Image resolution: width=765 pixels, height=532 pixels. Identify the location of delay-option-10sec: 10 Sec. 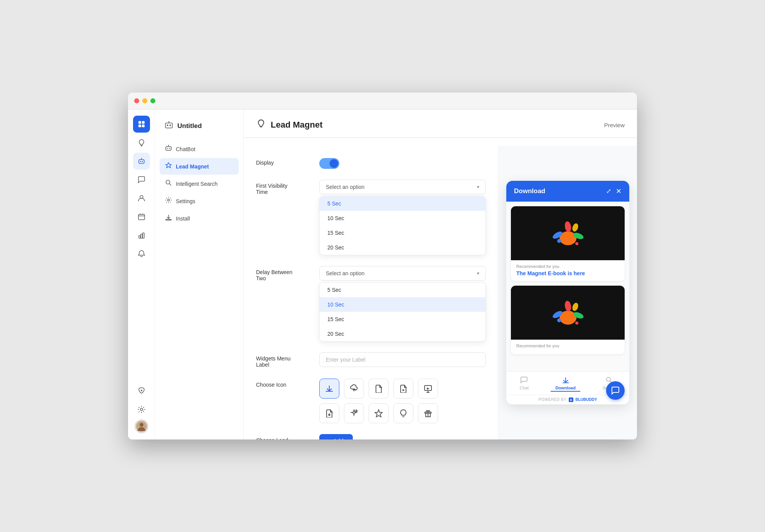
(403, 305).